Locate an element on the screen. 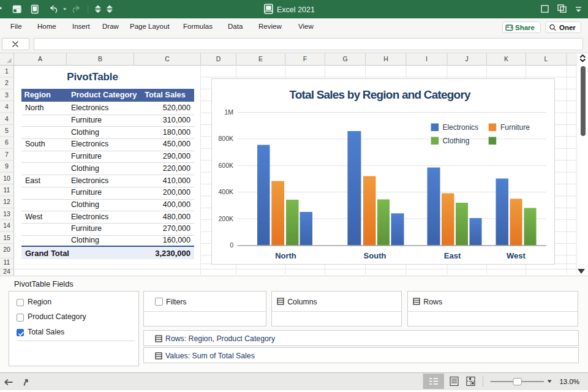 The height and width of the screenshot is (392, 588). svg-text: J is located at coordinates (467, 59).